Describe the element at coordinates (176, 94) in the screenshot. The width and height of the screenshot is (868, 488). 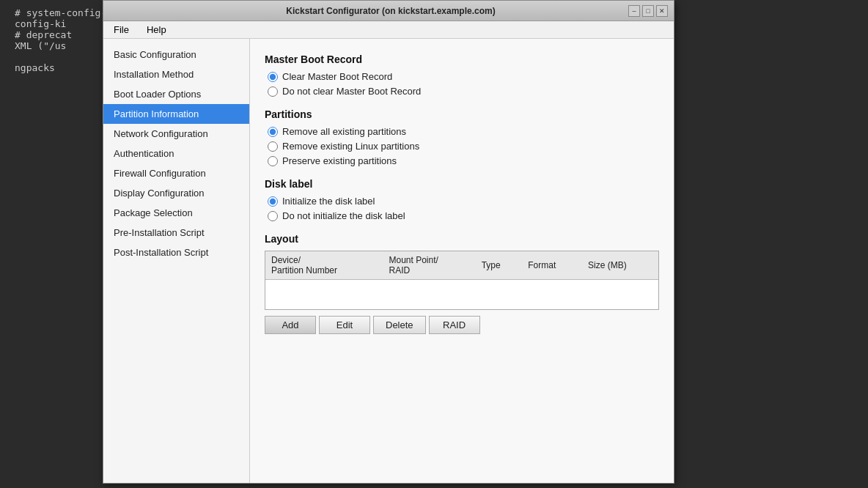
I see `sidebar-item-boot-loader-options: Boot Loader Options` at that location.